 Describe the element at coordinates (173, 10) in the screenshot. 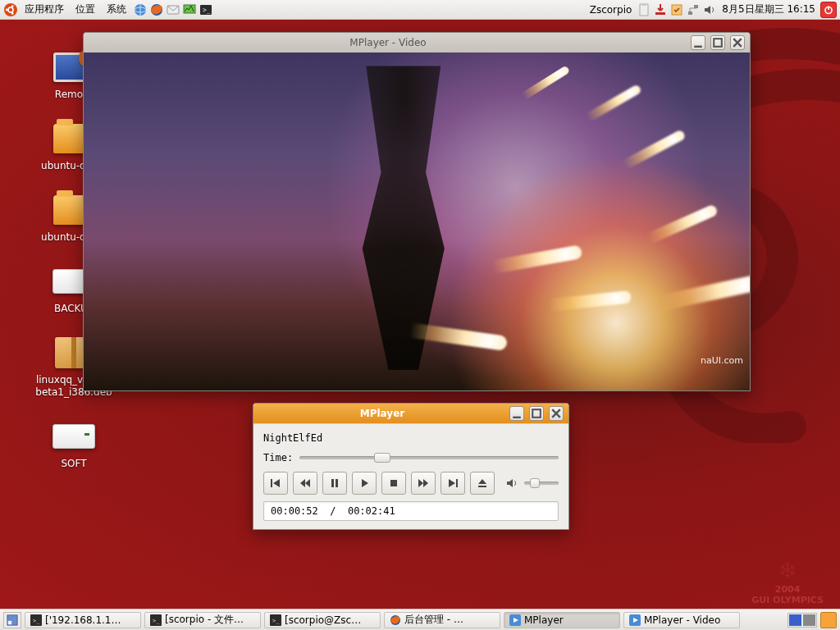

I see `mail-icon` at that location.